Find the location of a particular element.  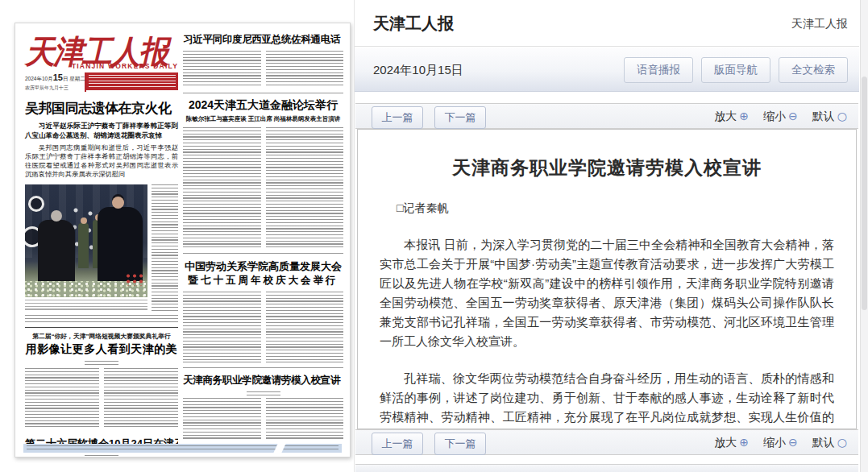

issue-date: 2024年10月15日 is located at coordinates (418, 71).